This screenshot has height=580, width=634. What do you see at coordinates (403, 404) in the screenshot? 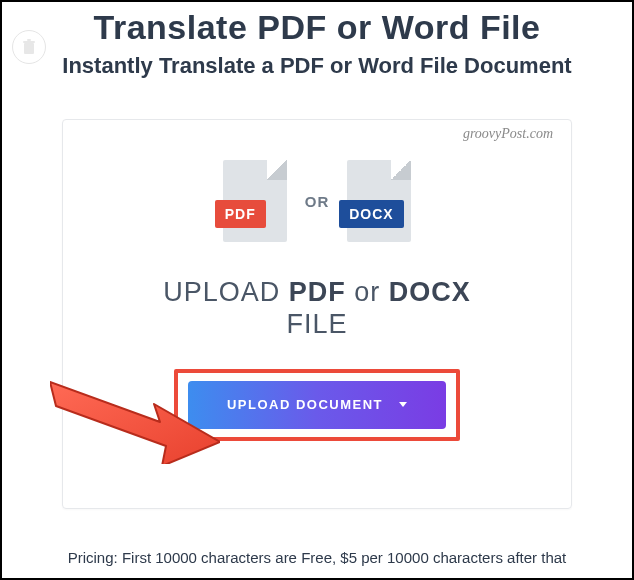
I see `chevron-down-icon` at bounding box center [403, 404].